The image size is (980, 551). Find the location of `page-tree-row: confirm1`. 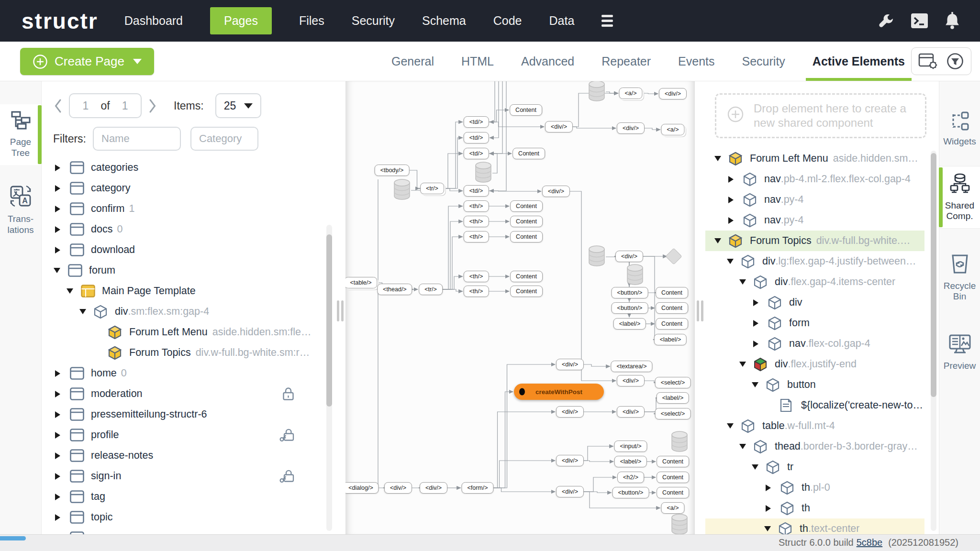

page-tree-row: confirm1 is located at coordinates (179, 209).